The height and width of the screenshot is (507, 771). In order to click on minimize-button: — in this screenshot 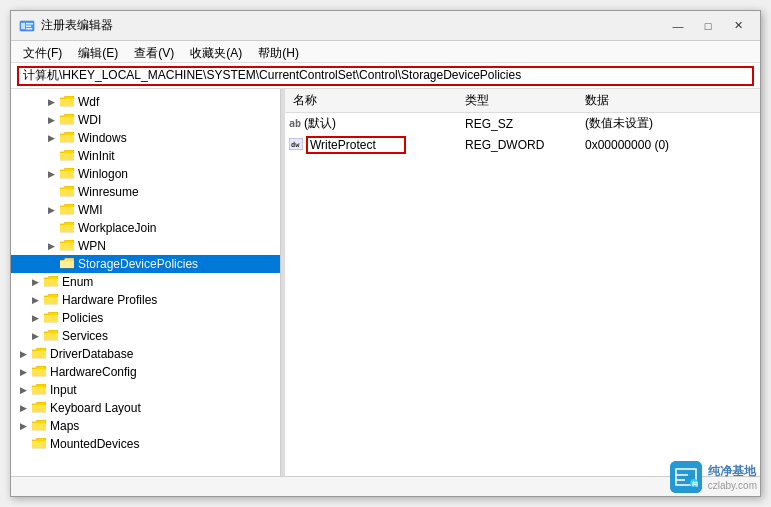, I will do `click(678, 26)`.